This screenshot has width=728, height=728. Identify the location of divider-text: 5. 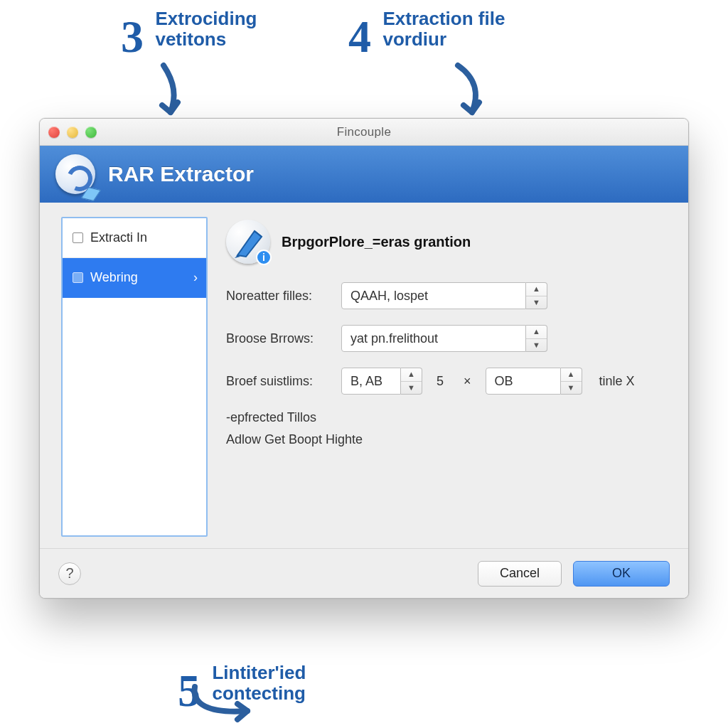
(440, 381).